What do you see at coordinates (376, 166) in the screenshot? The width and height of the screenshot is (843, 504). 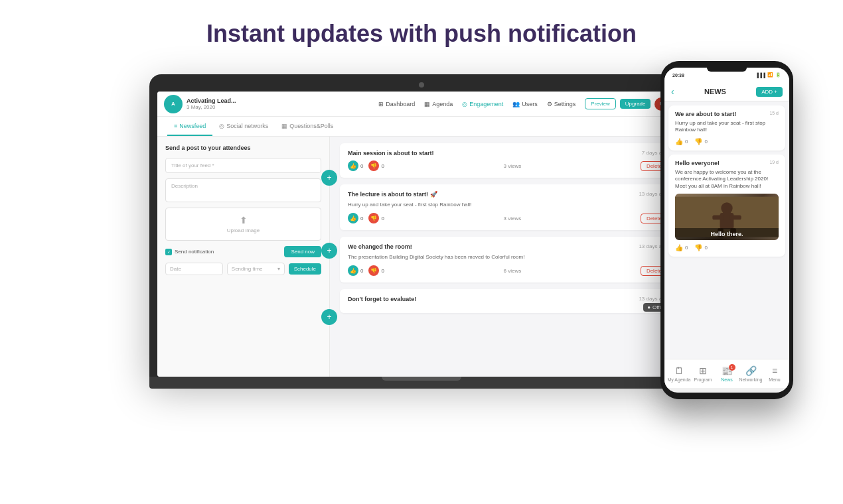 I see `post-0-dislike: 👎 0` at bounding box center [376, 166].